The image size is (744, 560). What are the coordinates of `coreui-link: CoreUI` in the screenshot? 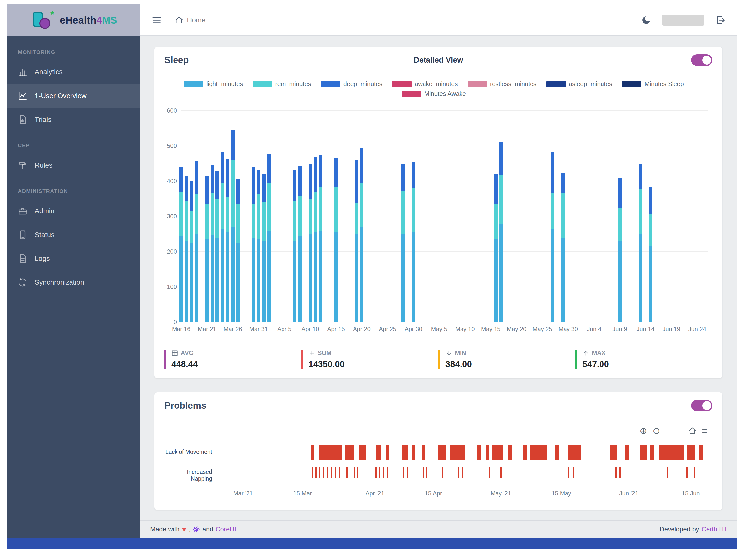 It's located at (226, 529).